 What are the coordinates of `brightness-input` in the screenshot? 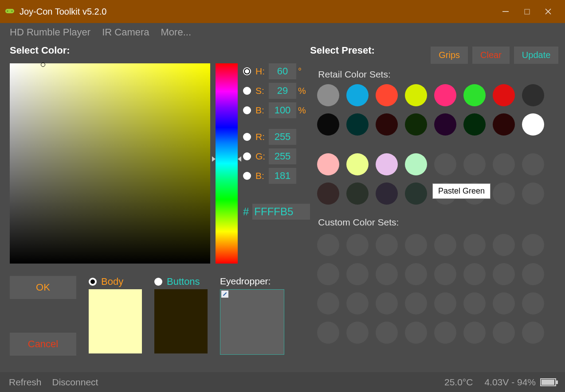 It's located at (282, 110).